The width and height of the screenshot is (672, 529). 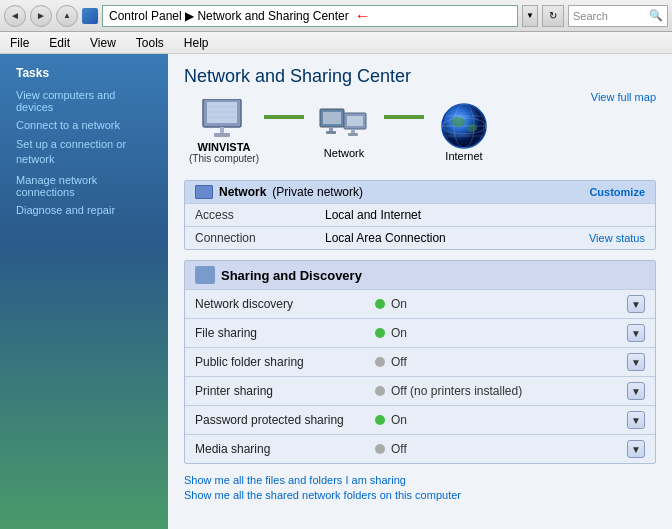 What do you see at coordinates (464, 156) in the screenshot?
I see `internet-label: Internet` at bounding box center [464, 156].